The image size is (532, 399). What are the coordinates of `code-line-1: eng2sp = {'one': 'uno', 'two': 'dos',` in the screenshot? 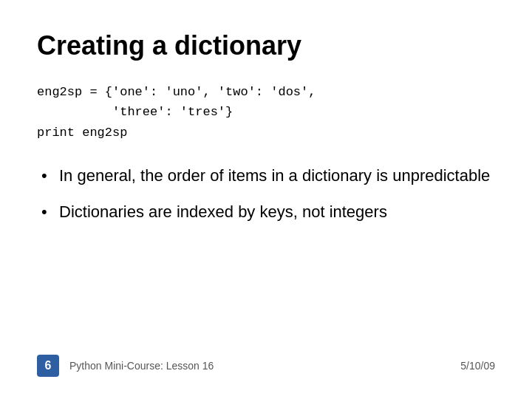 It's located at (266, 92).